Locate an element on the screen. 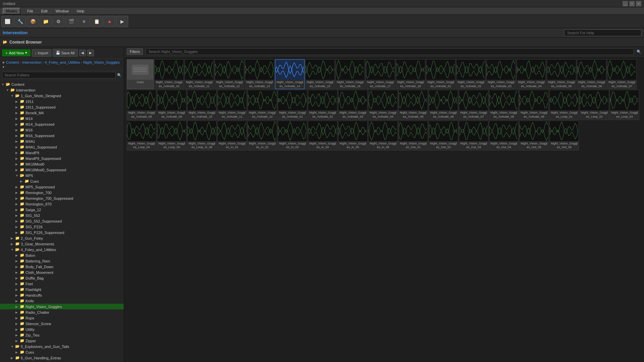 The image size is (644, 362). asset-card: Night_Vision_Goggles_Activate_16 is located at coordinates (350, 74).